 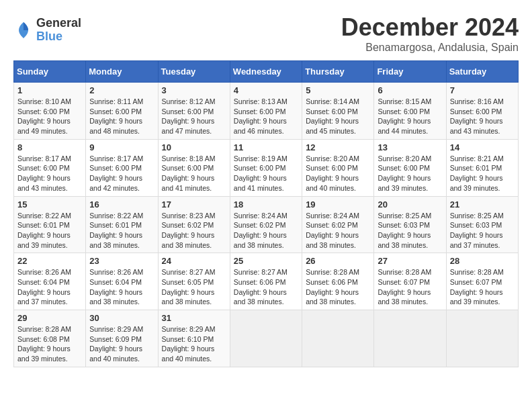 What do you see at coordinates (430, 34) in the screenshot?
I see `title-area: December 2024 Benamargosa, Andalusia, Sp…` at bounding box center [430, 34].